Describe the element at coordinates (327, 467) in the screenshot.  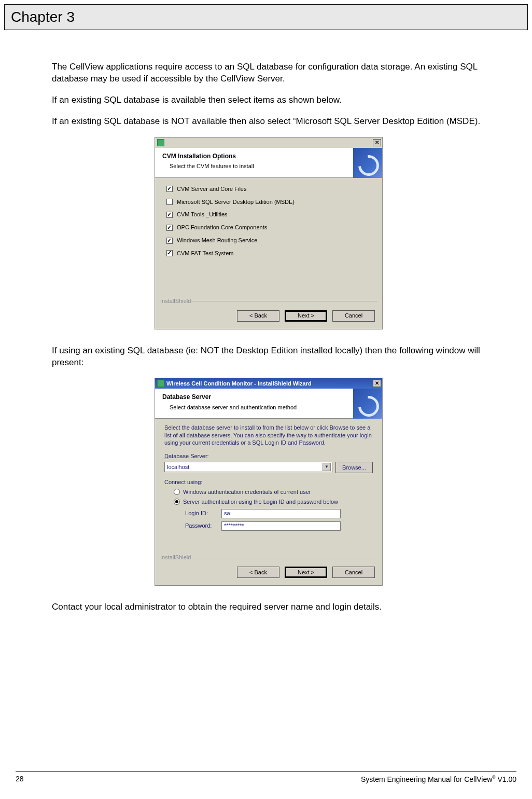
I see `chevron-down-icon: ▼` at that location.